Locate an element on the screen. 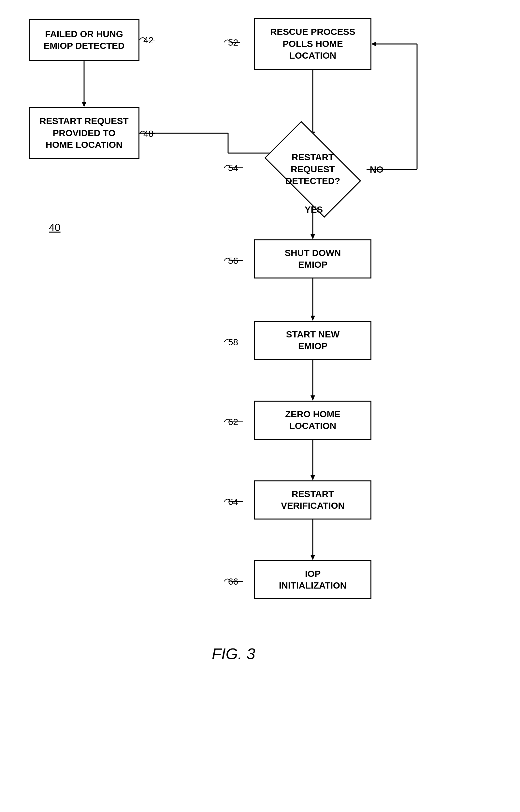  diamond-restart-detected: RESTARTREQUESTDETECTED? is located at coordinates (313, 169).